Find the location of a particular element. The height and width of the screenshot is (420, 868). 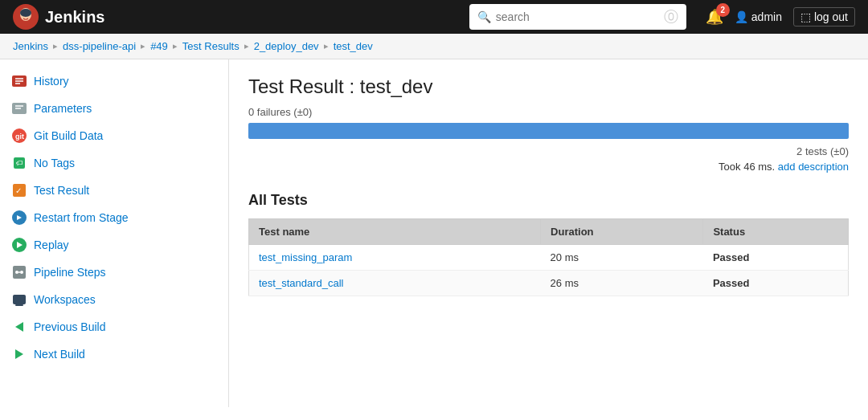

table-row: test_missing_param 20 ms Passed is located at coordinates (549, 258).